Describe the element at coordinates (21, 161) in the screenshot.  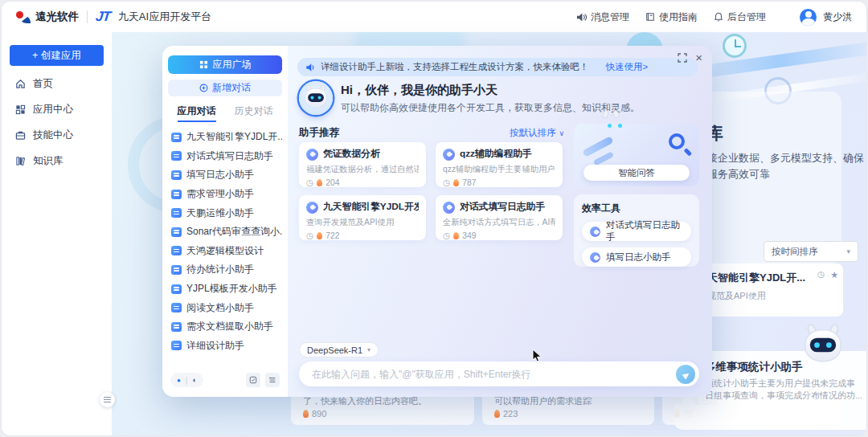
I see `knowledge-icon` at that location.